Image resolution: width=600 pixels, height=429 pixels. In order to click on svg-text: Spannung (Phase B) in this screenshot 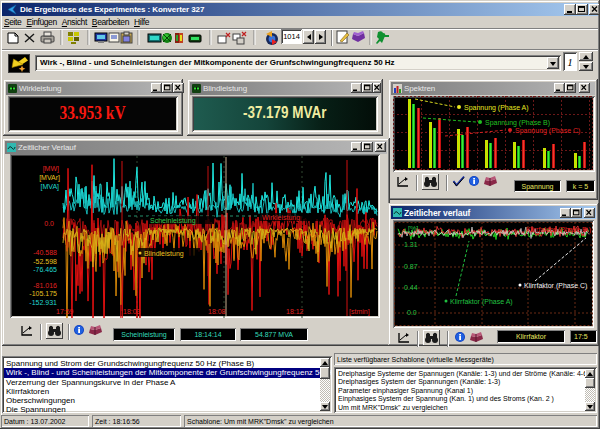, I will do `click(518, 123)`.